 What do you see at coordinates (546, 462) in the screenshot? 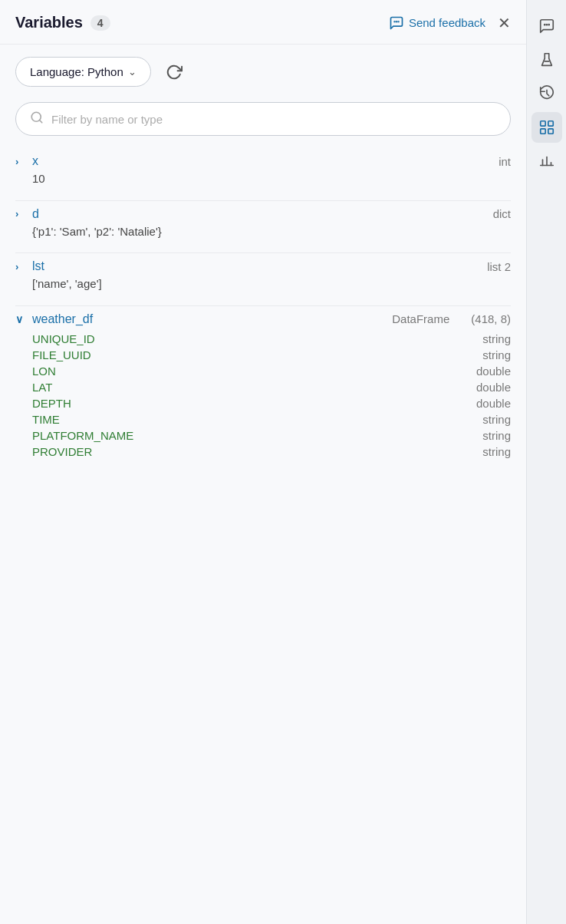
I see `right-sidebar` at bounding box center [546, 462].